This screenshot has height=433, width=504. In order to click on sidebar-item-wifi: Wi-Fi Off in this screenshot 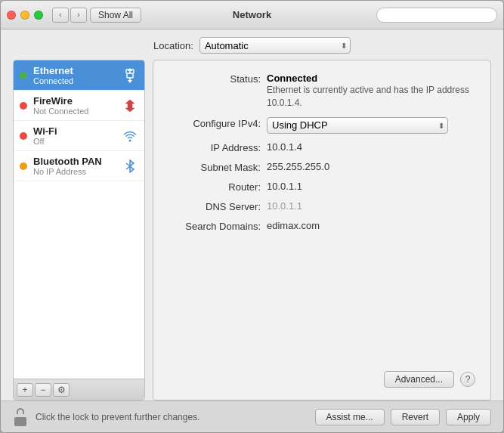, I will do `click(79, 136)`.